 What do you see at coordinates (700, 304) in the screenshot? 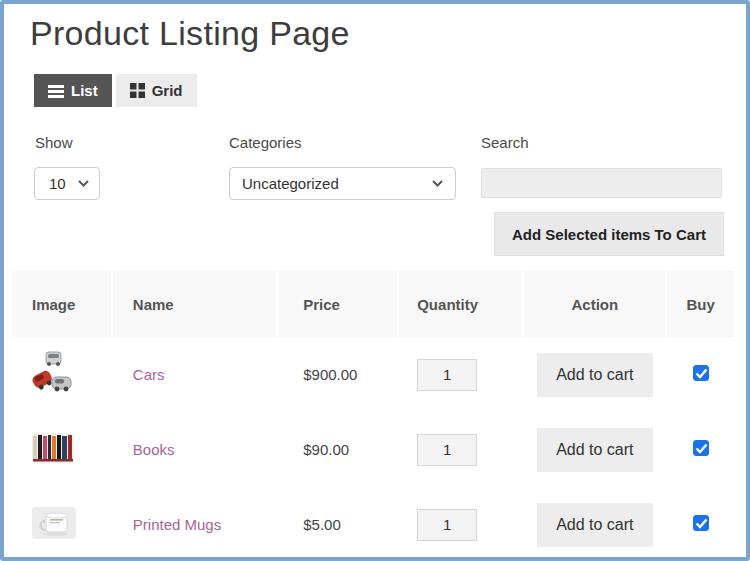
I see `column-header-buy: Buy` at bounding box center [700, 304].